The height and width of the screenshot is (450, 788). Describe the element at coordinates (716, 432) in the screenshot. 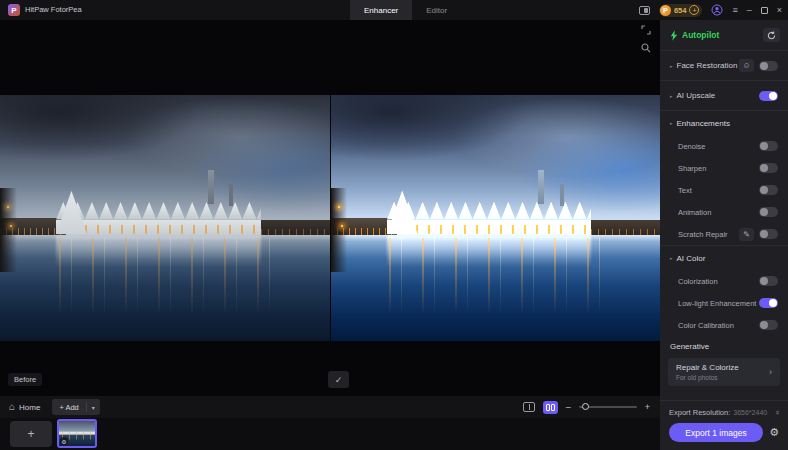

I see `export-button: Export 1 images` at that location.